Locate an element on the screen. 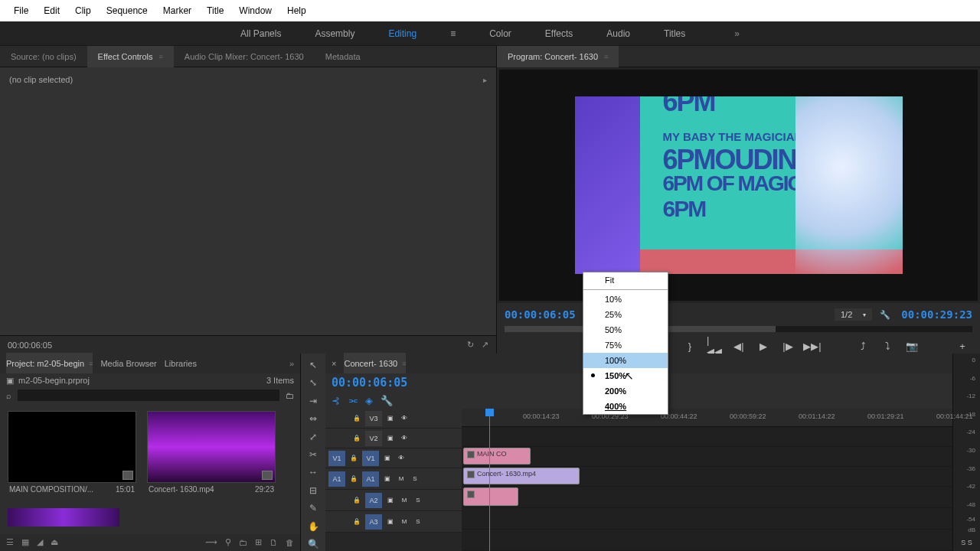 The width and height of the screenshot is (980, 551). track-header-v2: 🔒 V2 ▣ 👁 is located at coordinates (394, 439).